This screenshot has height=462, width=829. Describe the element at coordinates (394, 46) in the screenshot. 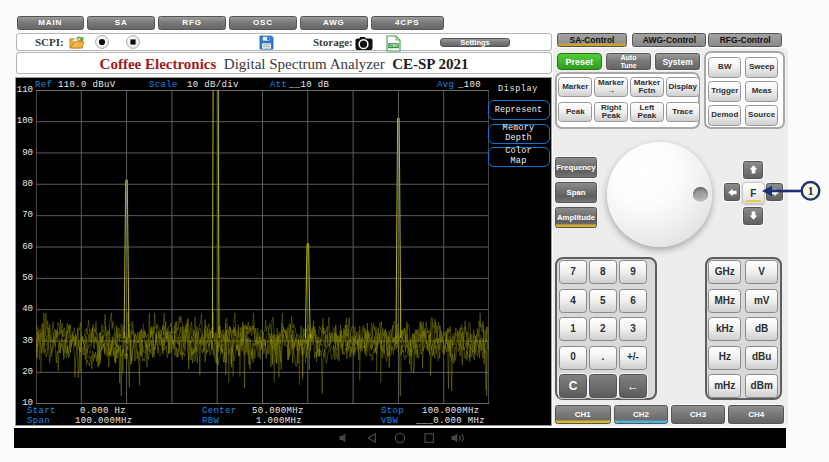

I see `svg-text: CSV` at that location.